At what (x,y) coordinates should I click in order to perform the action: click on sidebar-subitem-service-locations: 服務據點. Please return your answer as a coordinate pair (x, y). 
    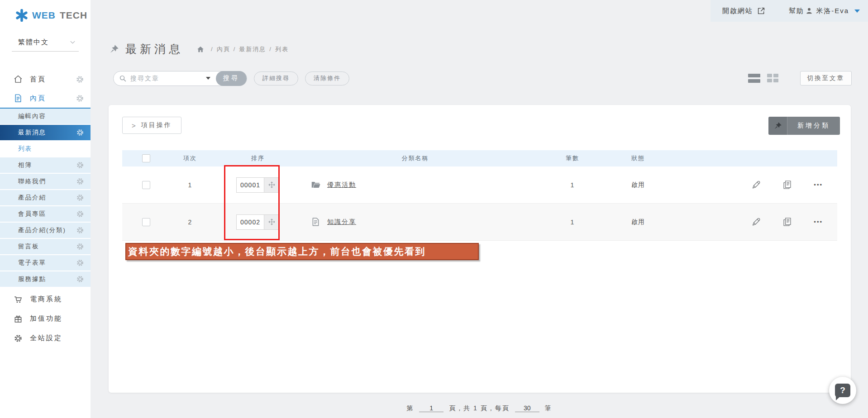
    Looking at the image, I should click on (45, 279).